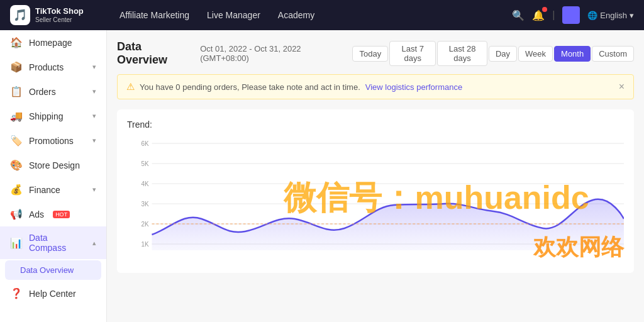 The width and height of the screenshot is (644, 322). I want to click on store-design-icon: 🎨, so click(16, 165).